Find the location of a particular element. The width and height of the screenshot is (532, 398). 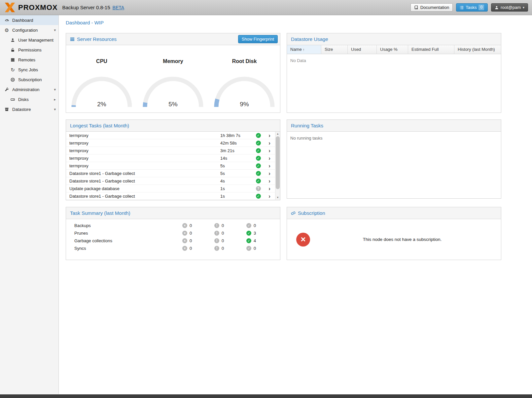

sidebar-item-disks: Disks ▸ is located at coordinates (29, 99).